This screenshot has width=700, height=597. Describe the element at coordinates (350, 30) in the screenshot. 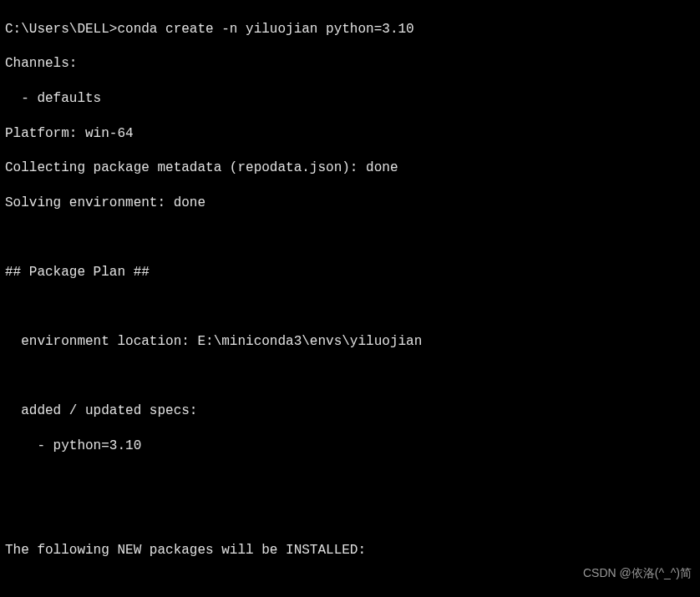

I see `prompt-line: C:\Users\DELL>conda create -n yiluojian …` at that location.